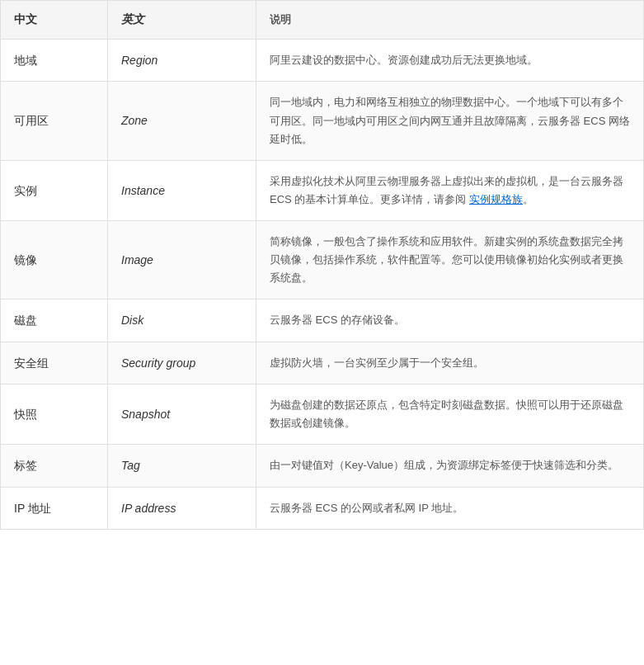 This screenshot has width=644, height=665. Describe the element at coordinates (54, 320) in the screenshot. I see `cell-chinese: 磁盘` at that location.